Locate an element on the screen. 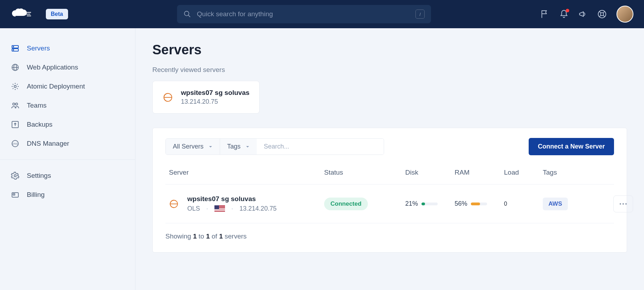 Image resolution: width=644 pixels, height=290 pixels. search-icon is located at coordinates (187, 14).